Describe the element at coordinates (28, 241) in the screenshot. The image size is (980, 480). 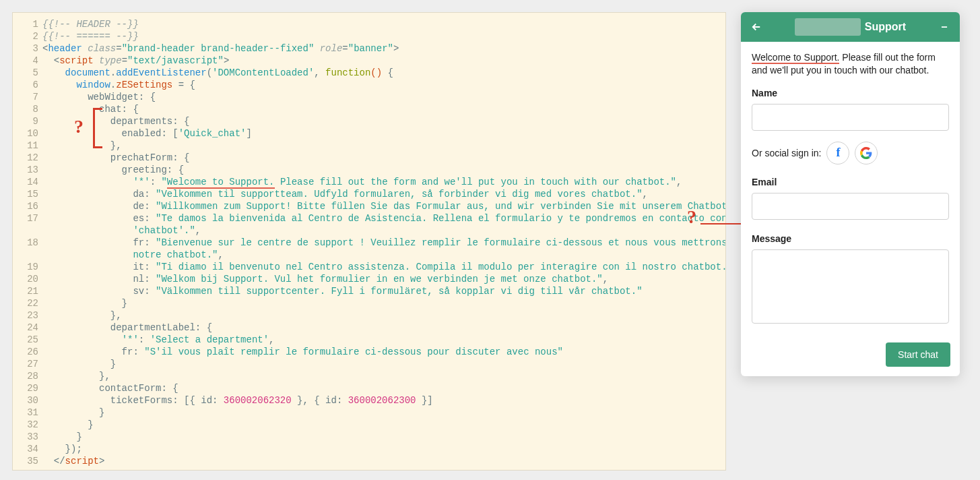
I see `line-number-gutter: 1234567891011121314151617181920212223242…` at that location.